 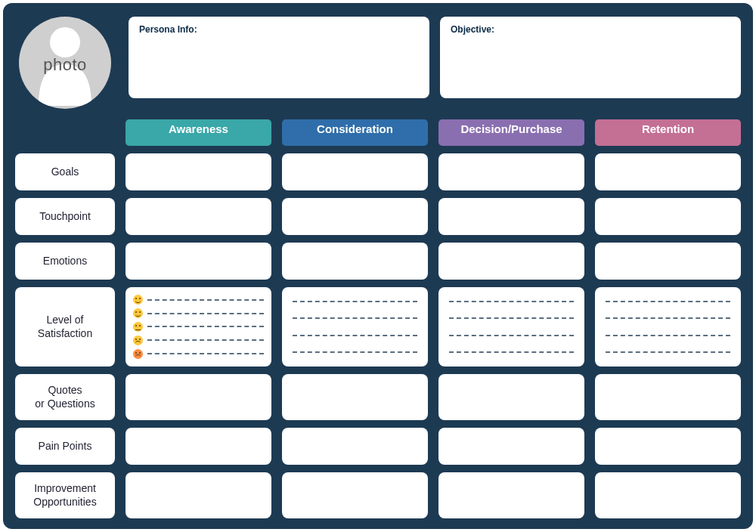 What do you see at coordinates (590, 57) in the screenshot?
I see `objective-card: Objective:` at bounding box center [590, 57].